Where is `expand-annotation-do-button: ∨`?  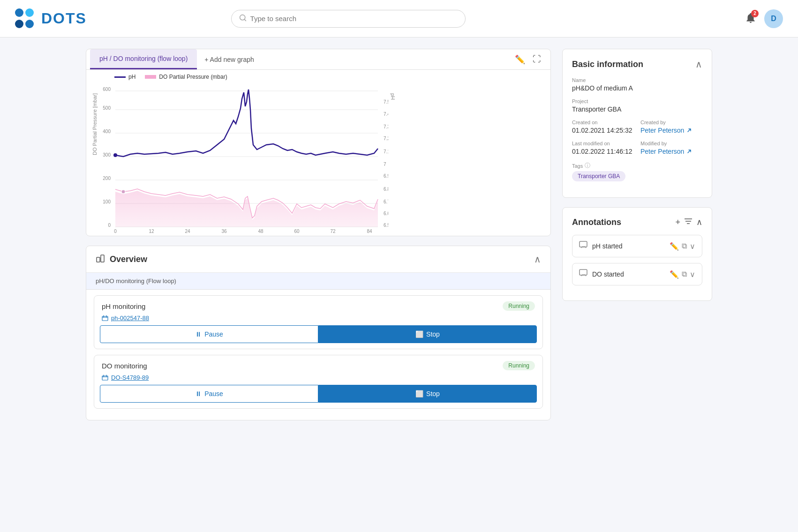
expand-annotation-do-button: ∨ is located at coordinates (693, 275).